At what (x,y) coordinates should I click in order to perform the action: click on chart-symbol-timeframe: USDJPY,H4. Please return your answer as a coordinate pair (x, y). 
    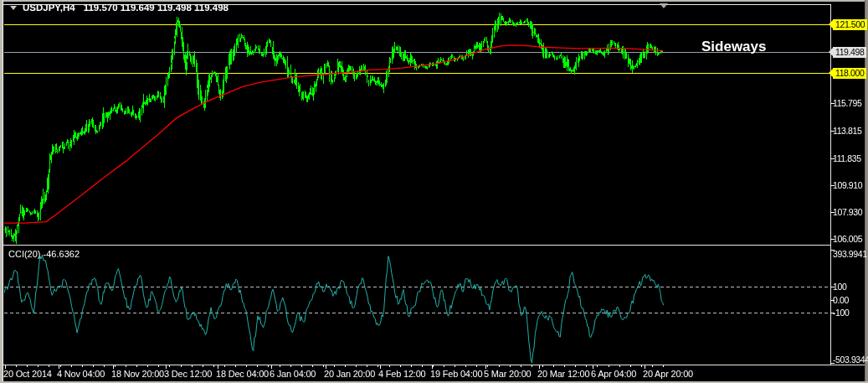
    Looking at the image, I should click on (49, 8).